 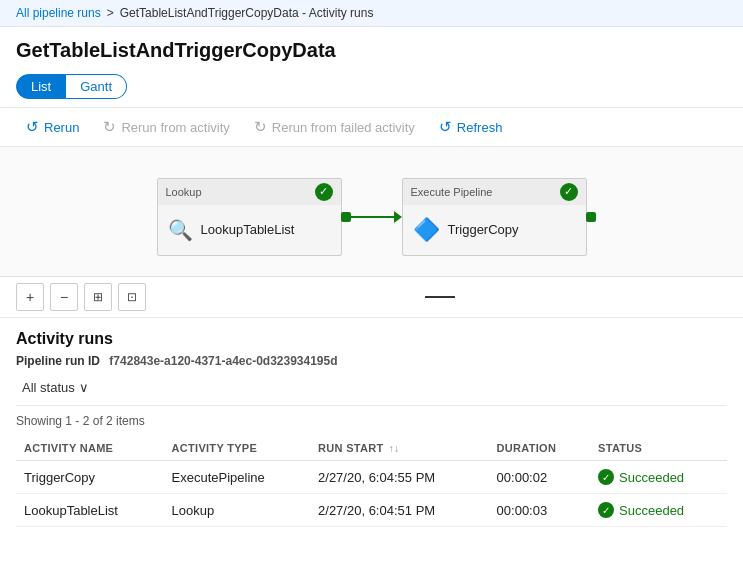 I want to click on status-succeeded-badge-0: ✓ Succeeded, so click(x=658, y=477).